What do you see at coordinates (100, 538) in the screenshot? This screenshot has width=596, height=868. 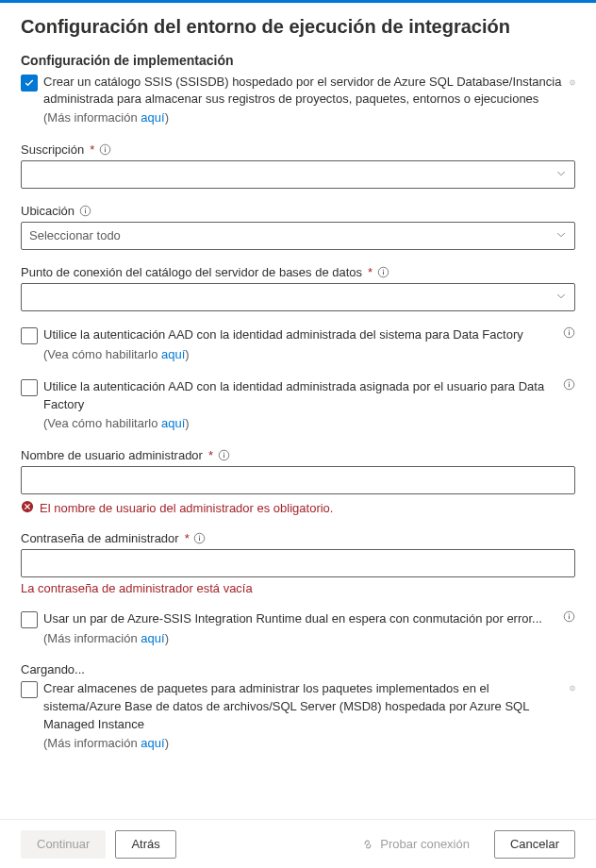 I see `admin-pass-label: Contraseña de administrador` at bounding box center [100, 538].